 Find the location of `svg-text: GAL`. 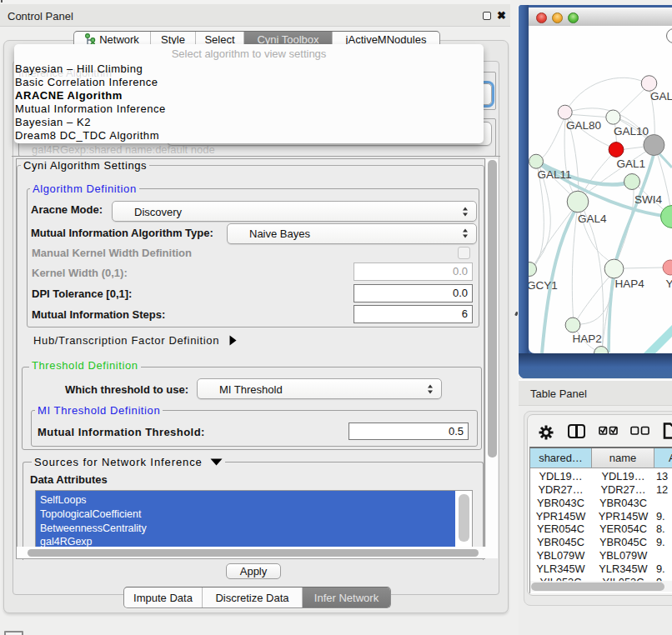

svg-text: GAL is located at coordinates (661, 97).